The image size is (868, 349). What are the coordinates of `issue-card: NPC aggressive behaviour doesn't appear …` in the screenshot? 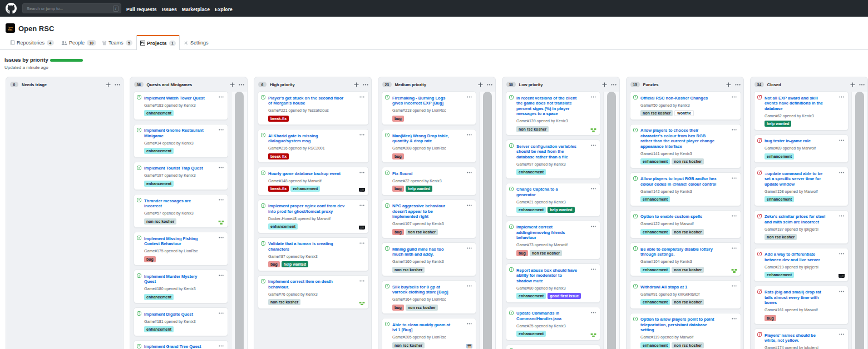 It's located at (429, 219).